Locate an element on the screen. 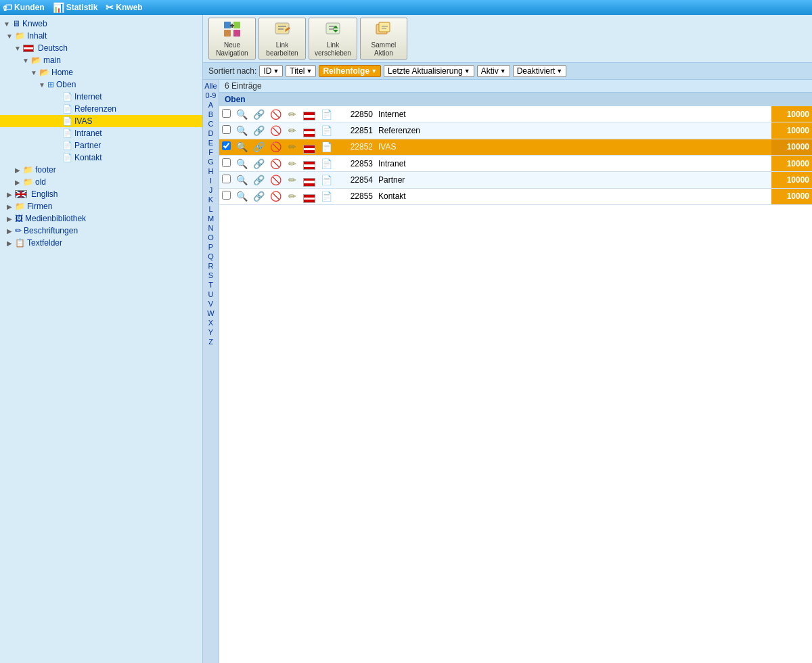 The image size is (812, 663). checkbox-partner is located at coordinates (226, 180).